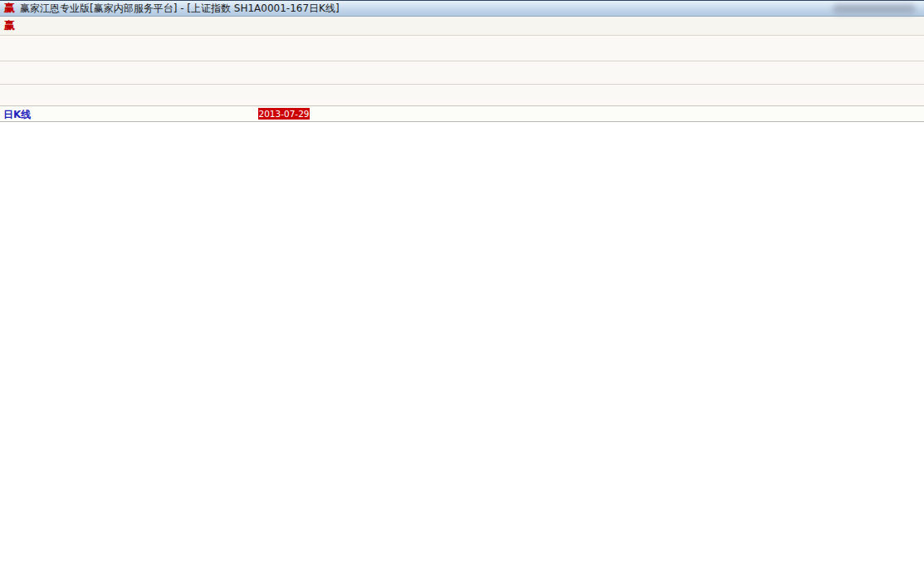 The height and width of the screenshot is (567, 924). I want to click on main-toolbar, so click(462, 48).